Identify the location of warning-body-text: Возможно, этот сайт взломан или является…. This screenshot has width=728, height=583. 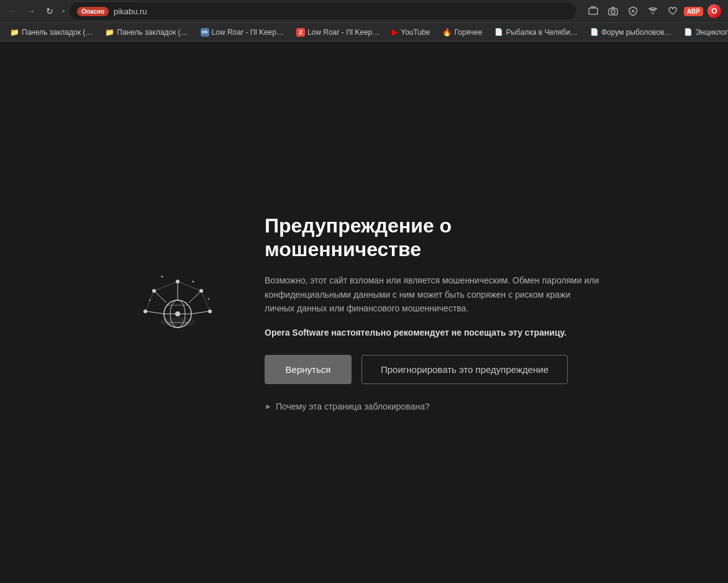
(432, 295).